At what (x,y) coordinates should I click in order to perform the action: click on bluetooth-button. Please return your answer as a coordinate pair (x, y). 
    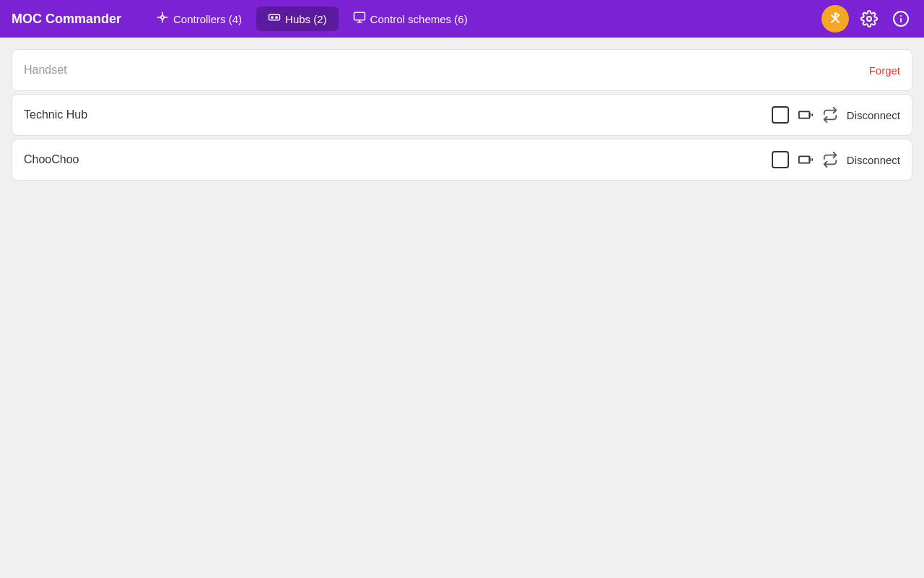
    Looking at the image, I should click on (835, 19).